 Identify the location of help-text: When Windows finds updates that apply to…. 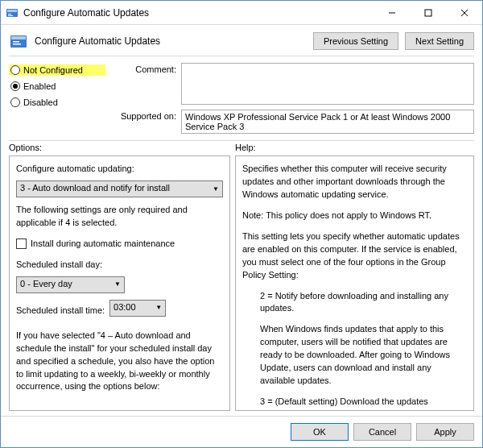
(354, 355).